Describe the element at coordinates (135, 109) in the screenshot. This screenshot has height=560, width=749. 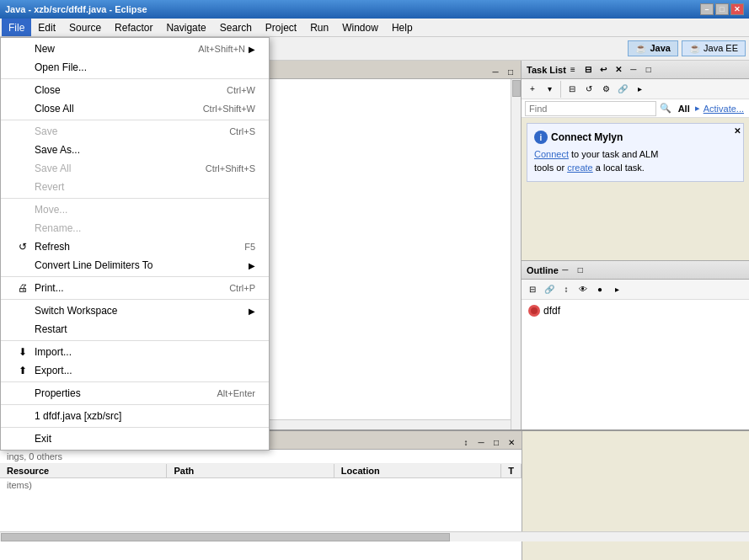
I see `menu-item-close-all: Close All Ctrl+Shift+W` at that location.